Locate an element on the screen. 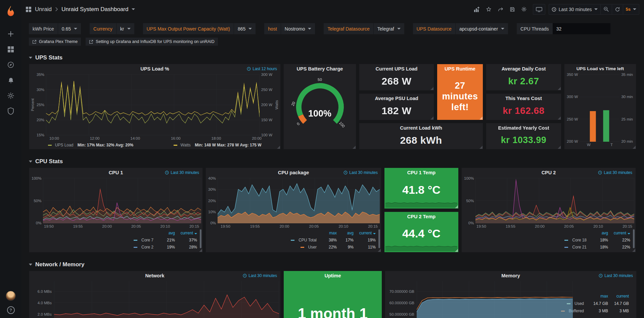 This screenshot has height=318, width=644. share-button is located at coordinates (501, 9).